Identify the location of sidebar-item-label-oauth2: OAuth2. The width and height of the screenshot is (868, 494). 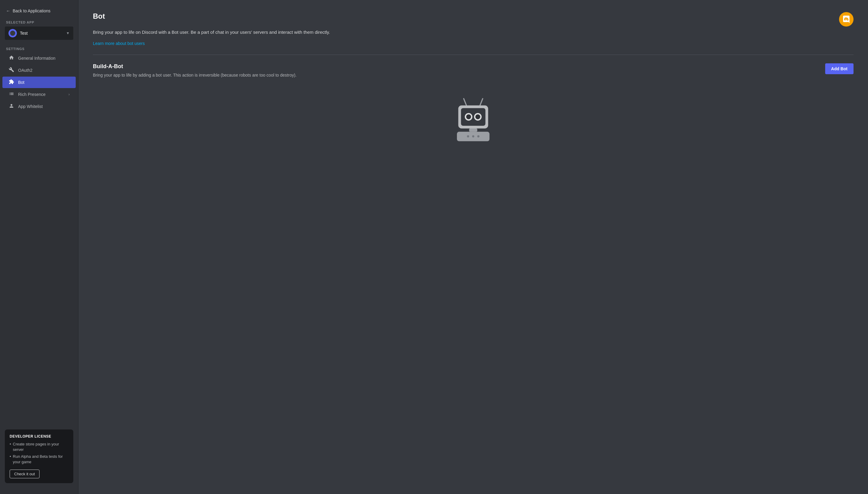
(25, 70).